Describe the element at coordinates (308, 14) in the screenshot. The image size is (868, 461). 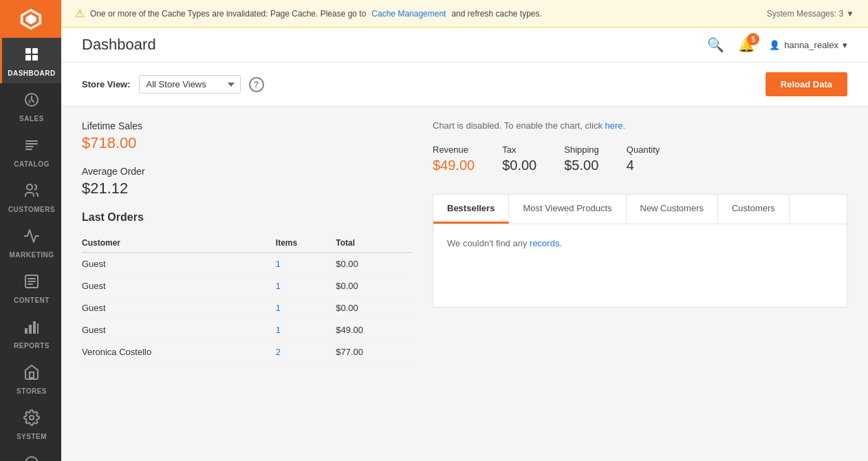
I see `notification-message: ⚠ One or more of the Cache Types are inv…` at that location.